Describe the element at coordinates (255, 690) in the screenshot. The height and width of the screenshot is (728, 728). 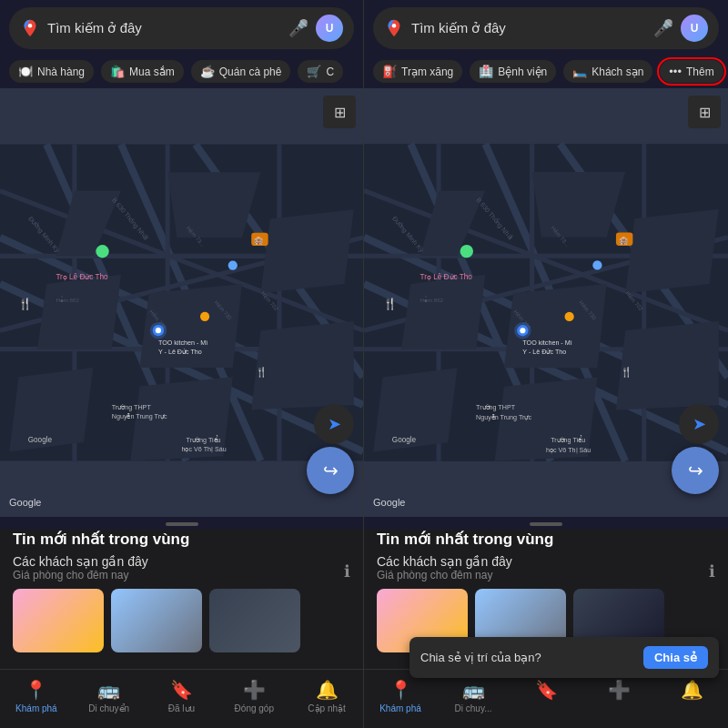
I see `left-nav-contribute-icon: ➕` at that location.